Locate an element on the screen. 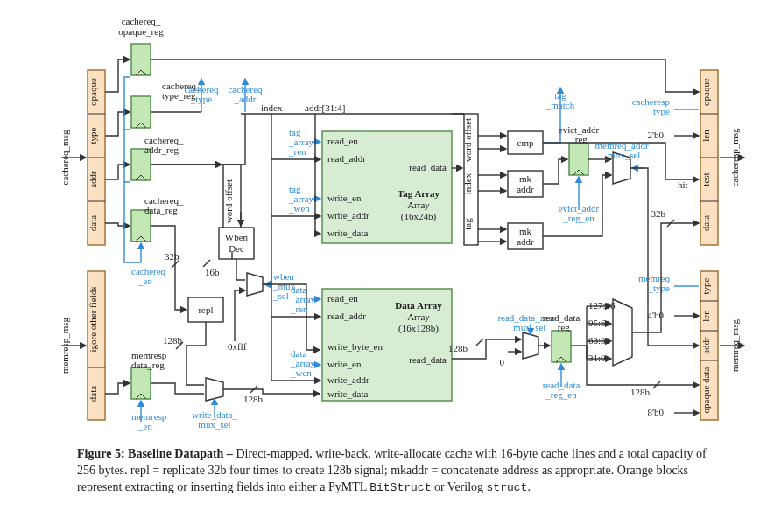 The width and height of the screenshot is (781, 532). memreq-type: type is located at coordinates (706, 285).